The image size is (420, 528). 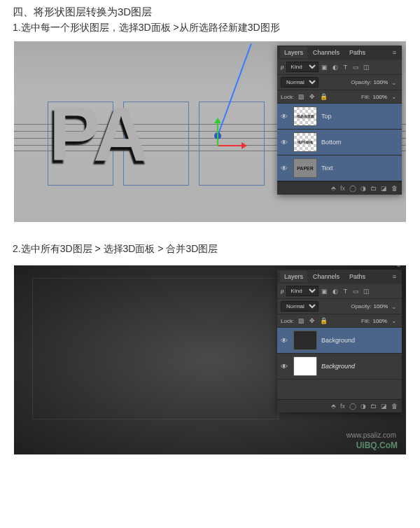 I want to click on layer-row: 👁 纸品在里面 Top, so click(x=340, y=116).